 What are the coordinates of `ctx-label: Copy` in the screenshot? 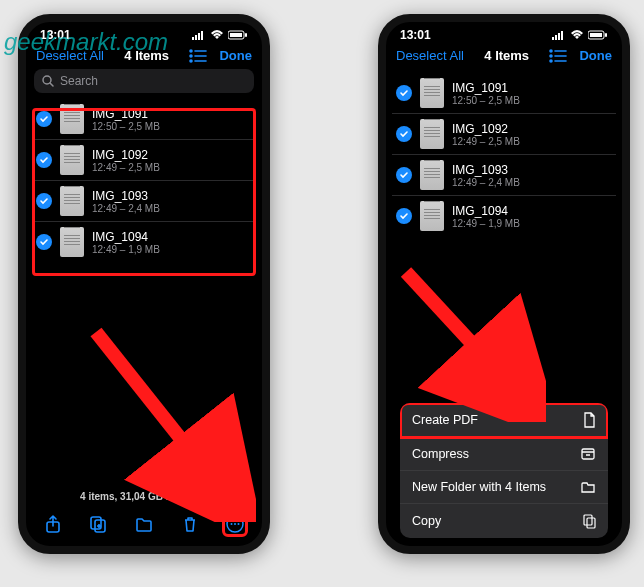 It's located at (426, 521).